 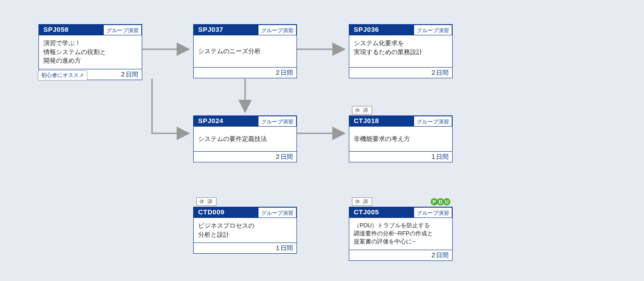 What do you see at coordinates (381, 30) in the screenshot?
I see `course-code: SPJ036` at bounding box center [381, 30].